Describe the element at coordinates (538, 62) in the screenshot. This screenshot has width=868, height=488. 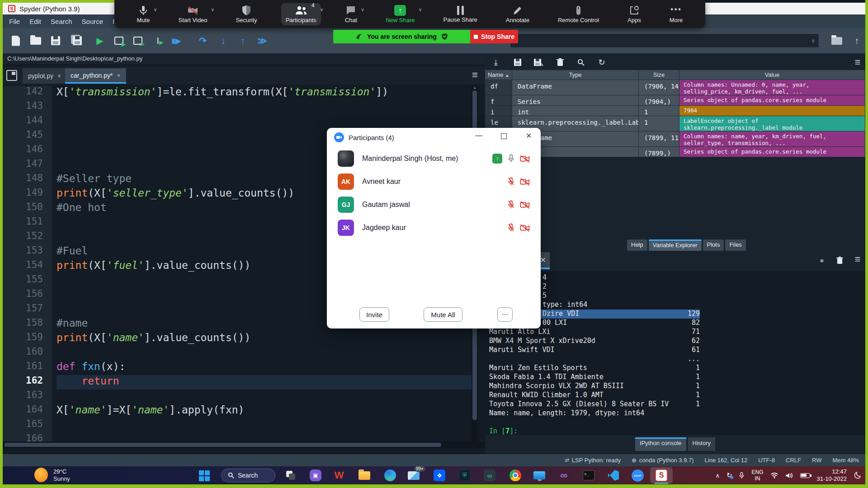
I see `save-data-as-icon: ✎` at that location.